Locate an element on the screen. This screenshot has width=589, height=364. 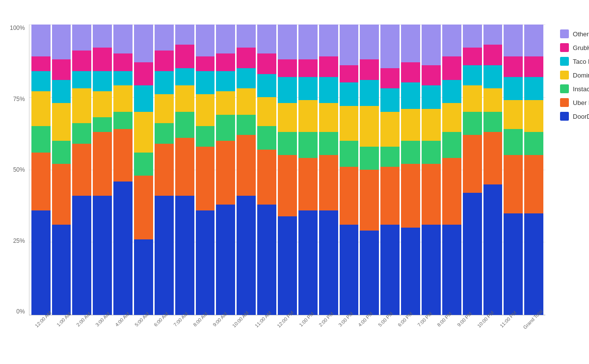
legend-label: Instacart is located at coordinates (581, 89).